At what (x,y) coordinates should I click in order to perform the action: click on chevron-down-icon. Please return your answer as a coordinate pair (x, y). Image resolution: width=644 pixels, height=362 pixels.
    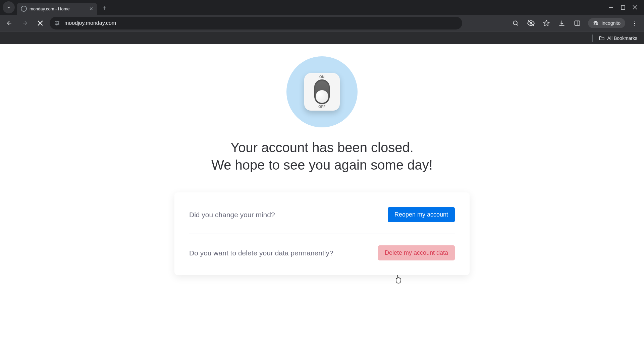
    Looking at the image, I should click on (9, 7).